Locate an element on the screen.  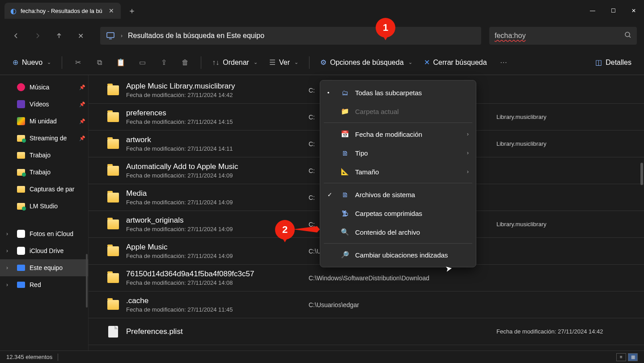
sidebar-item-label: Mi unidad is located at coordinates (52, 121).